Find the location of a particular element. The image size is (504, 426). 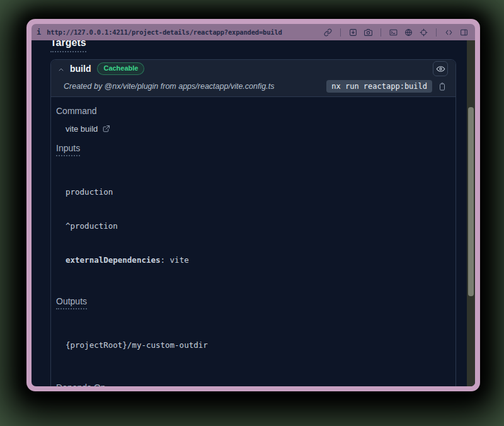

target-name: build is located at coordinates (81, 69).